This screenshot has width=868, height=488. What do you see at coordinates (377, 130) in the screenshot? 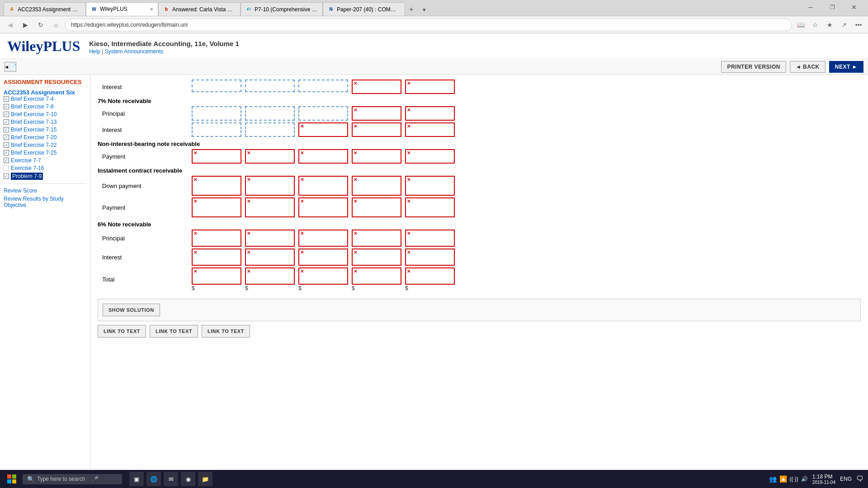
I see `interest-7pct-input-4: ✕` at bounding box center [377, 130].